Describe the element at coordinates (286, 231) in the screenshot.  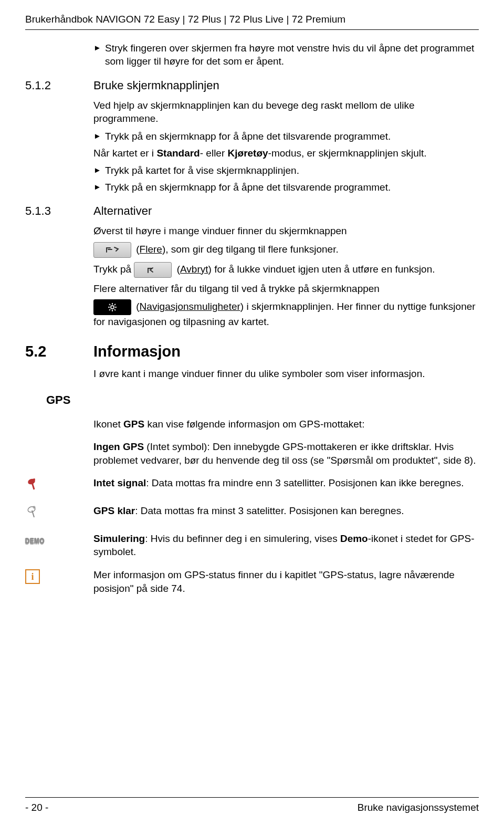
I see `paragraph: Øverst til høyre i mange vinduer finner …` at that location.